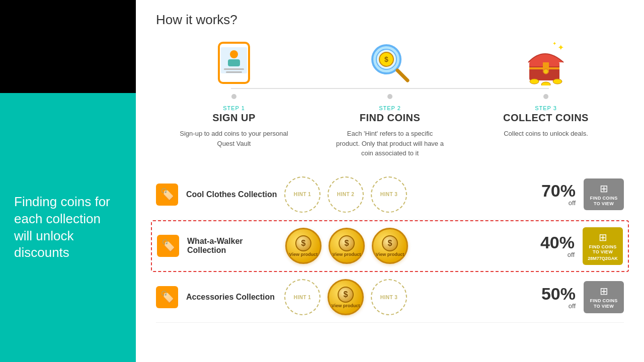  I want to click on collection-3-find-coins-btn: ⊞ FIND COINS TO VIEW, so click(604, 297).